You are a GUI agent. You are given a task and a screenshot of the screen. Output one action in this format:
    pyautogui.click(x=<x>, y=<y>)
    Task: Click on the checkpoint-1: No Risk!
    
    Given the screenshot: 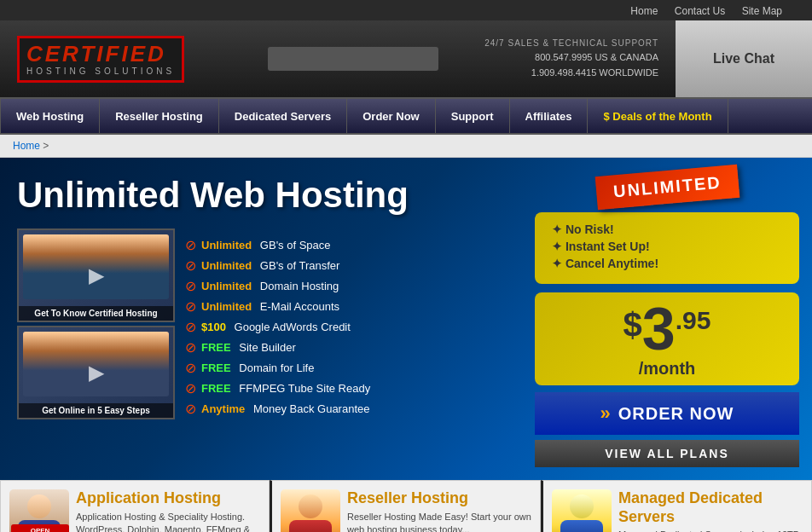 What is the action you would take?
    pyautogui.click(x=667, y=229)
    